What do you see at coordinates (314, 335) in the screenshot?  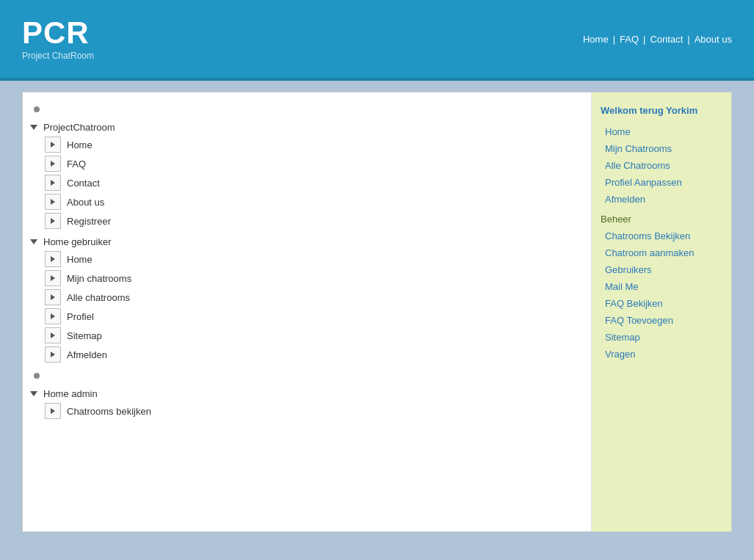 I see `tree-item: Sitemap` at bounding box center [314, 335].